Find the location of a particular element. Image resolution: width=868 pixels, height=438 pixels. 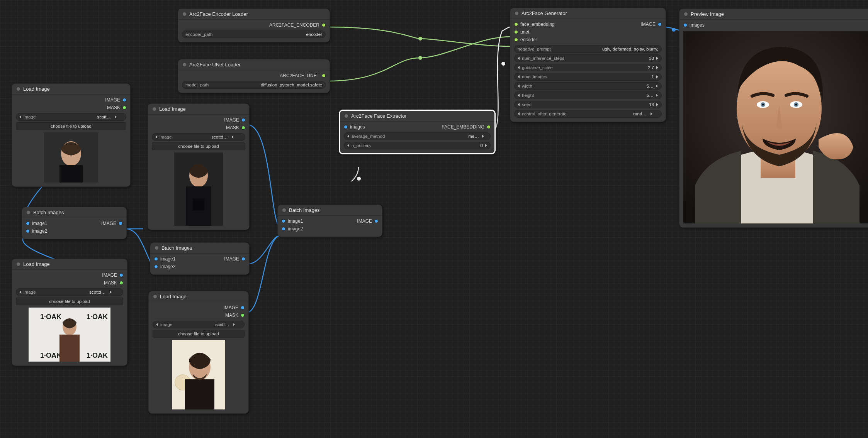

node-batch-images-1: Batch Images image1 IMAGE image2 is located at coordinates (74, 223).